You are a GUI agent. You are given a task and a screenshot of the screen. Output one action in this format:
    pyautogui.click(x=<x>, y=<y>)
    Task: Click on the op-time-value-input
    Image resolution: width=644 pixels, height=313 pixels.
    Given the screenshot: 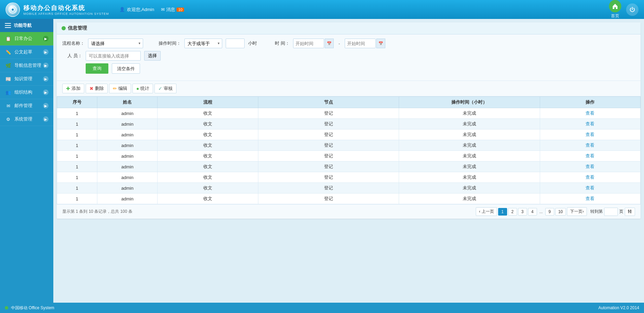 What is the action you would take?
    pyautogui.click(x=235, y=43)
    